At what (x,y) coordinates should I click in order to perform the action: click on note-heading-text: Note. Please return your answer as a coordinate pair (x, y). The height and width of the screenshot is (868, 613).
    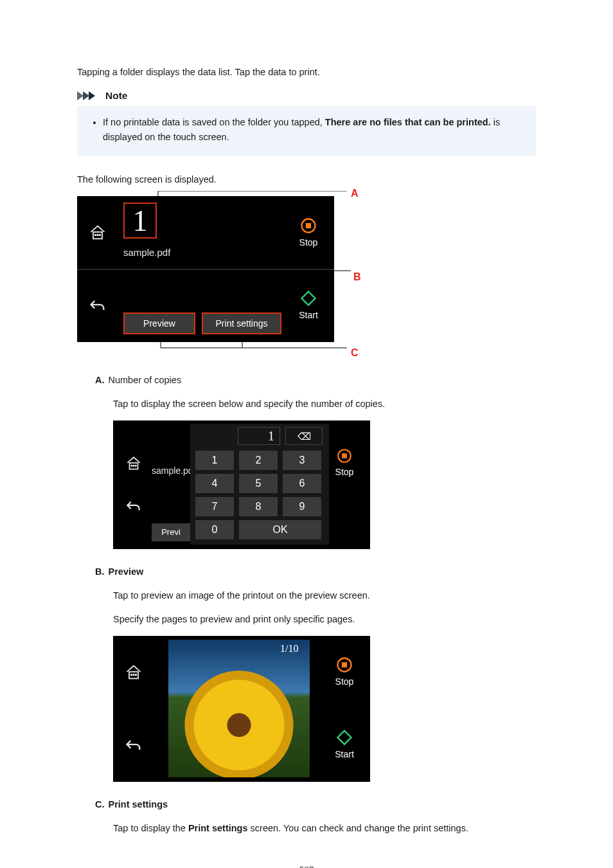
    Looking at the image, I should click on (116, 96).